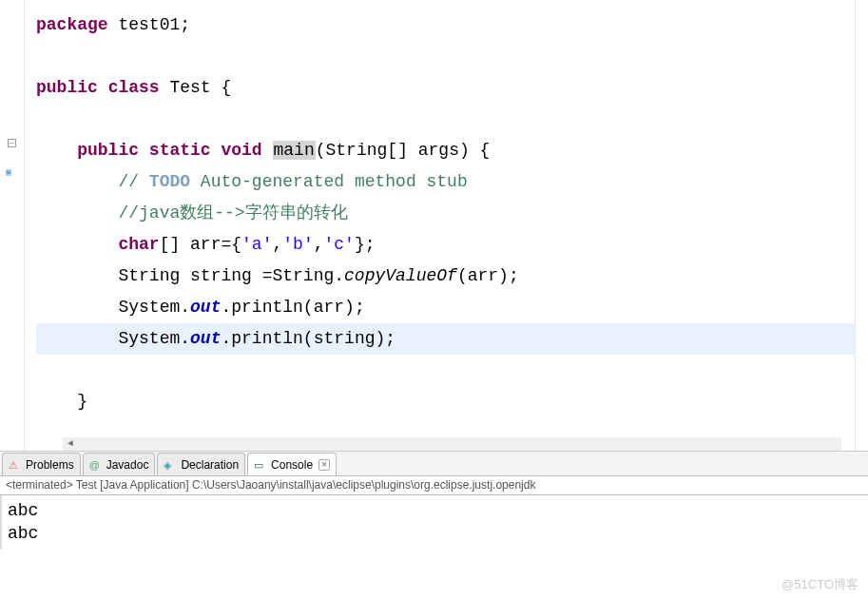 The image size is (868, 599). I want to click on tab-label: Javadoc, so click(127, 465).